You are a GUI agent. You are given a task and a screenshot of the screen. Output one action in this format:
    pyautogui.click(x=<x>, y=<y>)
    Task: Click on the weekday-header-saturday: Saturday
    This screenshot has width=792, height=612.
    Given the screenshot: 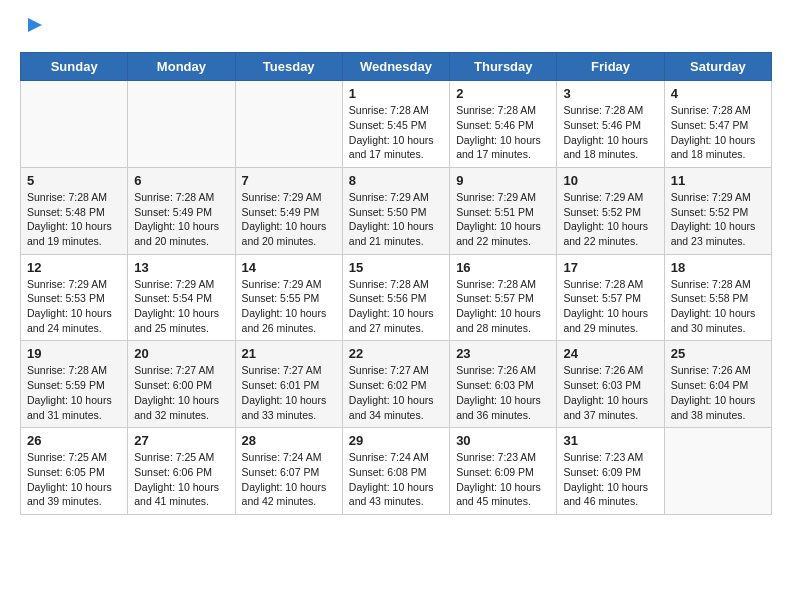 What is the action you would take?
    pyautogui.click(x=718, y=67)
    